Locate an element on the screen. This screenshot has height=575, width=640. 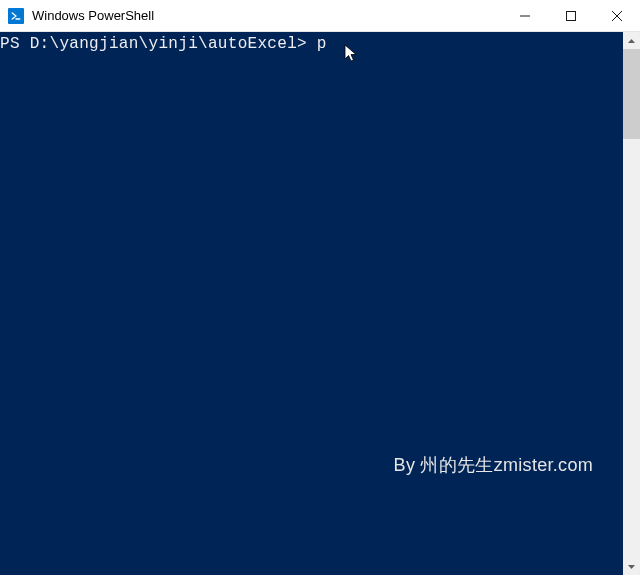
typed-input: p is located at coordinates (322, 44).